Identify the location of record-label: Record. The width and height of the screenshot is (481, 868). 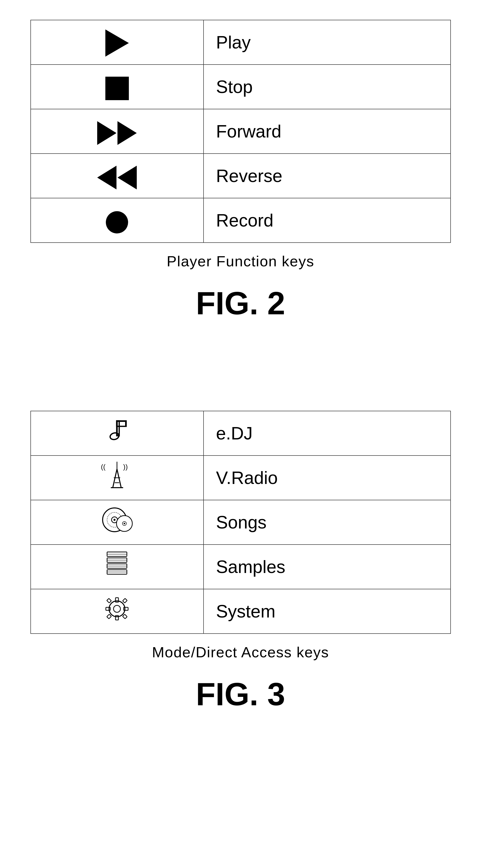
(245, 220).